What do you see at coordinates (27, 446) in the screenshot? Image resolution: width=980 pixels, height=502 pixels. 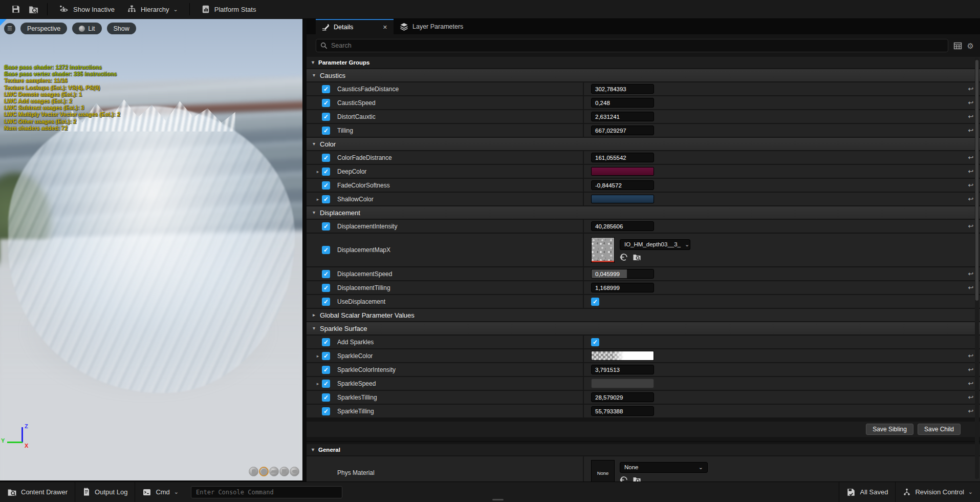 I see `x-axis-label: X` at bounding box center [27, 446].